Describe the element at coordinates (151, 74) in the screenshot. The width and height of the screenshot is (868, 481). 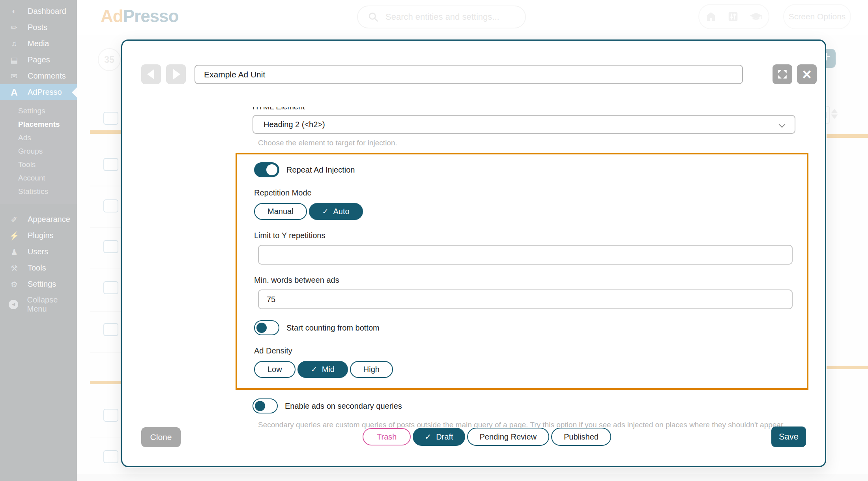
I see `arrow-left-icon` at that location.